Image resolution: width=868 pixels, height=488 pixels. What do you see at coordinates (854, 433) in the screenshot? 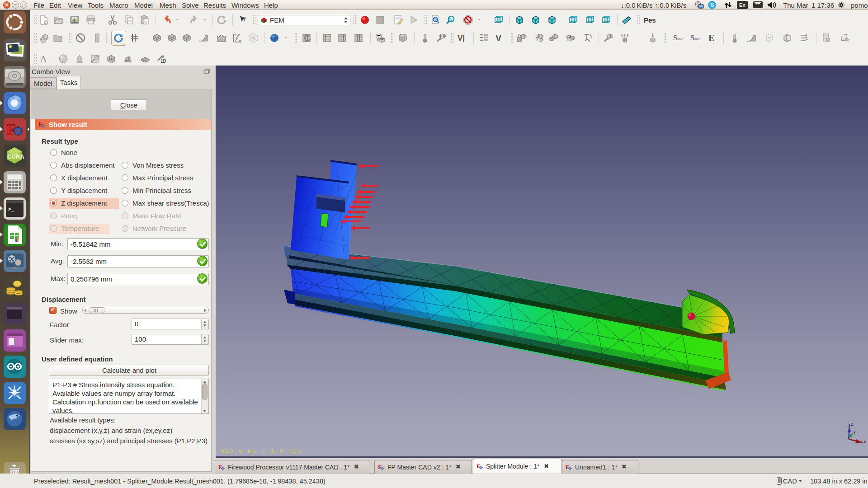
I see `svg-text: Y` at bounding box center [854, 433].